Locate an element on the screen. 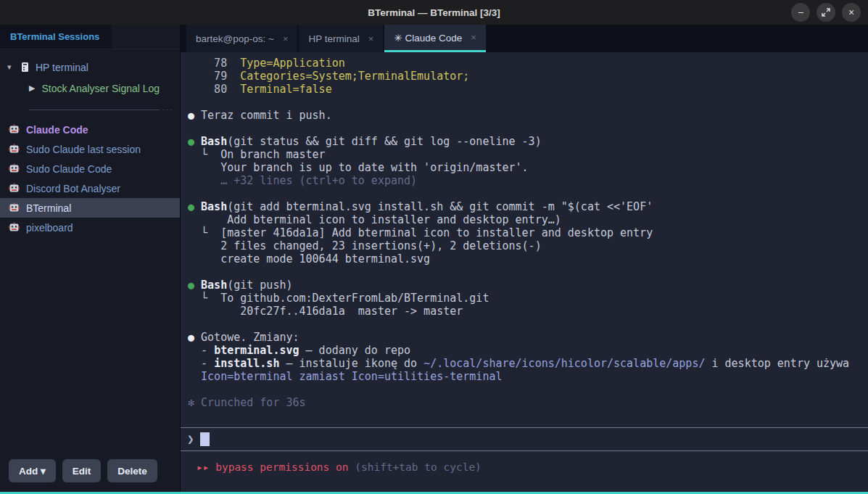  session-label: Discord Bot Analyser is located at coordinates (73, 189).